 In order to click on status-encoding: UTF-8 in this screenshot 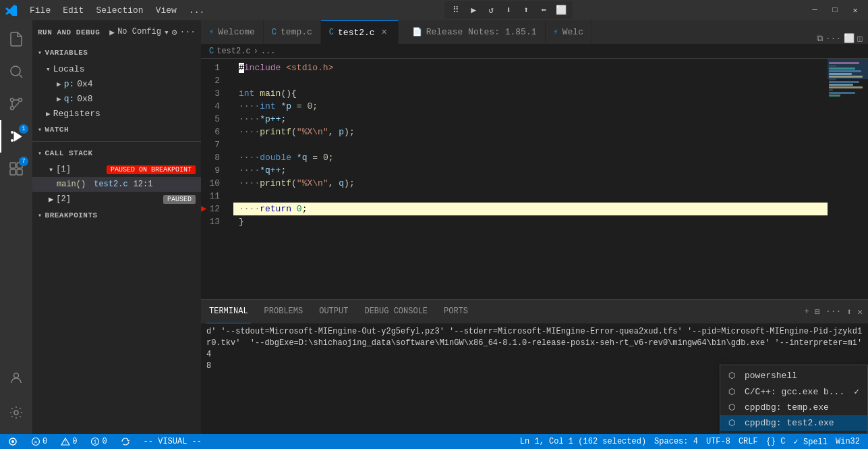, I will do `click(718, 442)`.